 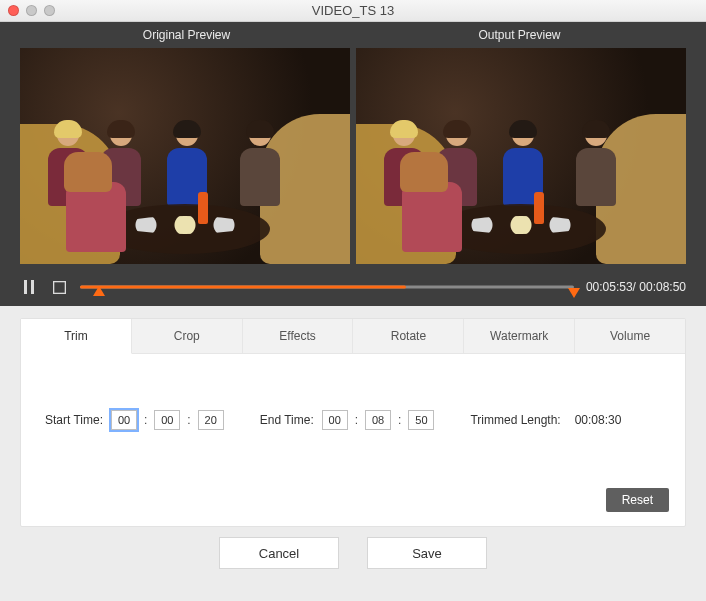 What do you see at coordinates (327, 287) in the screenshot?
I see `progress-slider` at bounding box center [327, 287].